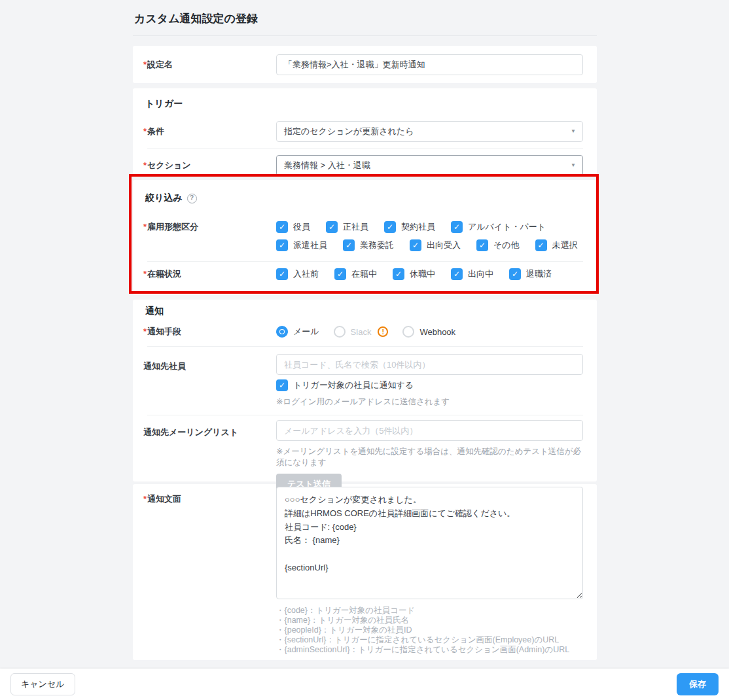 Image resolution: width=729 pixels, height=700 pixels. What do you see at coordinates (298, 332) in the screenshot?
I see `radio-mail: メール` at bounding box center [298, 332].